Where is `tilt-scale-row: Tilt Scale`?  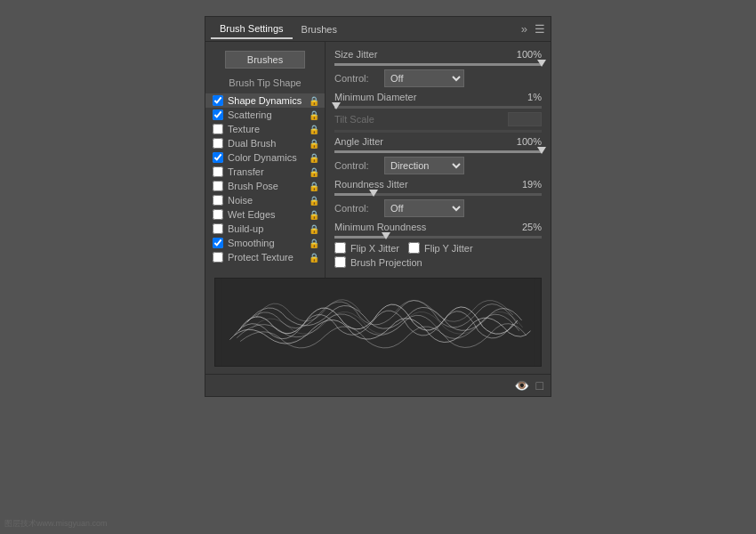 tilt-scale-row: Tilt Scale is located at coordinates (438, 119).